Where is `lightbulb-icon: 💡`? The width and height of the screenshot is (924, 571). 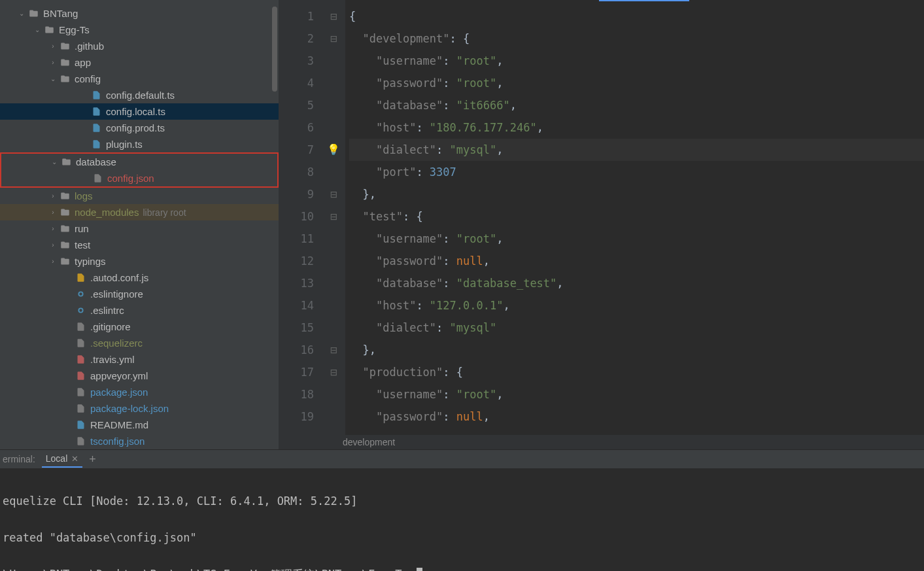
lightbulb-icon: 💡 is located at coordinates (334, 150).